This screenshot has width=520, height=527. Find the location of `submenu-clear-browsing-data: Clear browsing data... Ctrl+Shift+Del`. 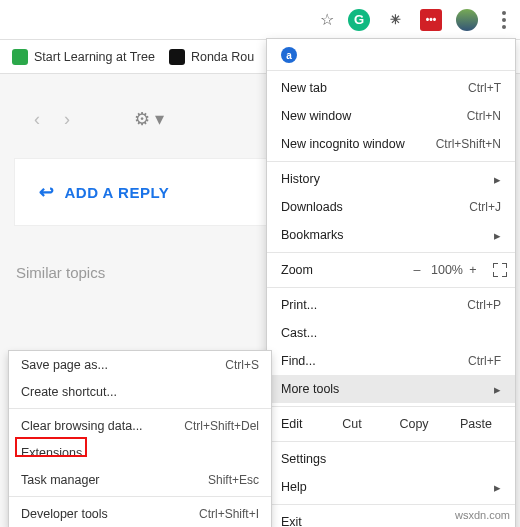

submenu-clear-browsing-data: Clear browsing data... Ctrl+Shift+Del is located at coordinates (140, 426).